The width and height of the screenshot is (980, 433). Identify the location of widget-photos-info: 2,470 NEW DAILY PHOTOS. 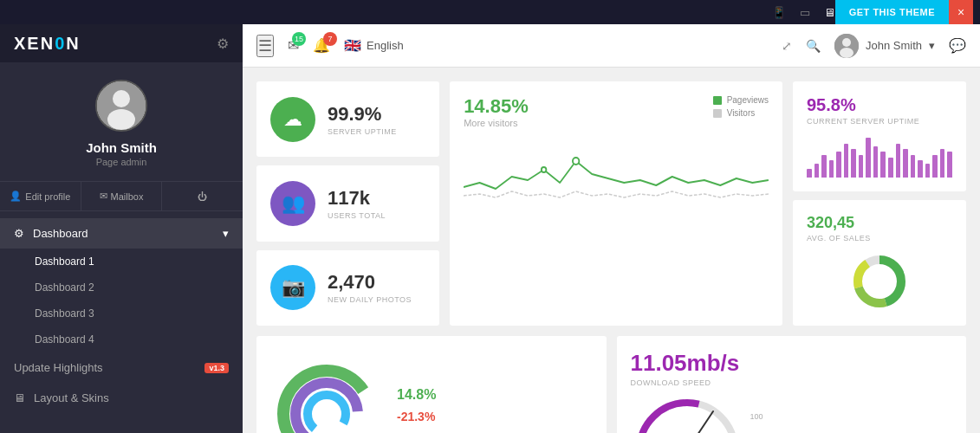
(369, 288).